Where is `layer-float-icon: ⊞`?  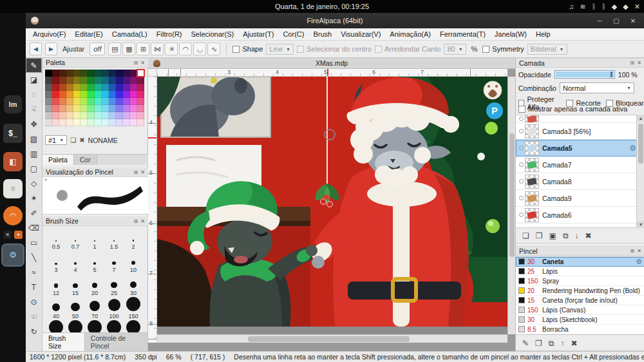 layer-float-icon: ⊞ is located at coordinates (632, 63).